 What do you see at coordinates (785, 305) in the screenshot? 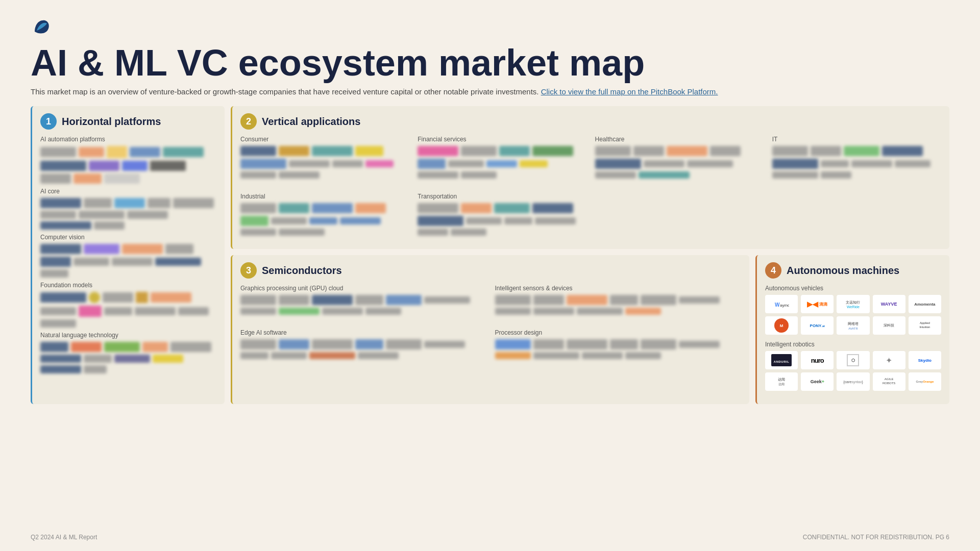
I see `svg-text: aymo` at bounding box center [785, 305].